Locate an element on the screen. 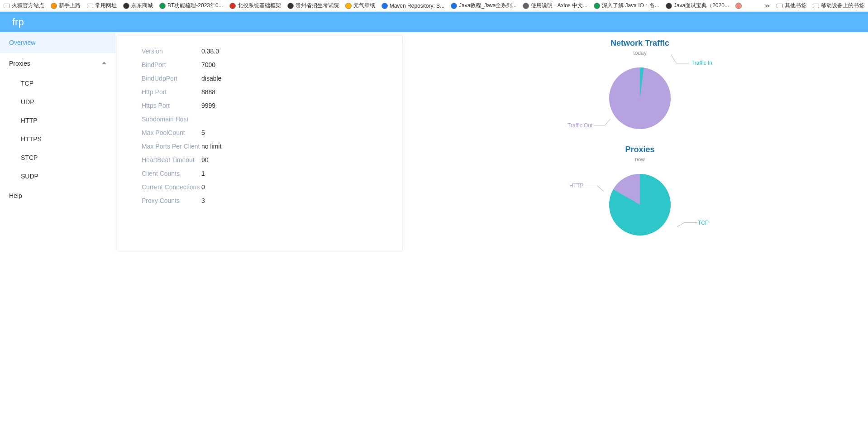 Image resolution: width=868 pixels, height=438 pixels. sidebar-item-overview: Overview is located at coordinates (58, 43).